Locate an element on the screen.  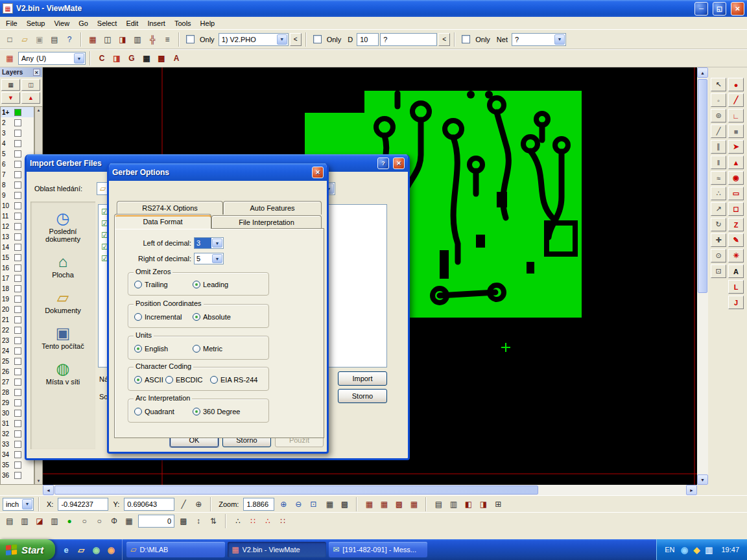
pad-grid-2-icon: ▦ is located at coordinates (384, 504).